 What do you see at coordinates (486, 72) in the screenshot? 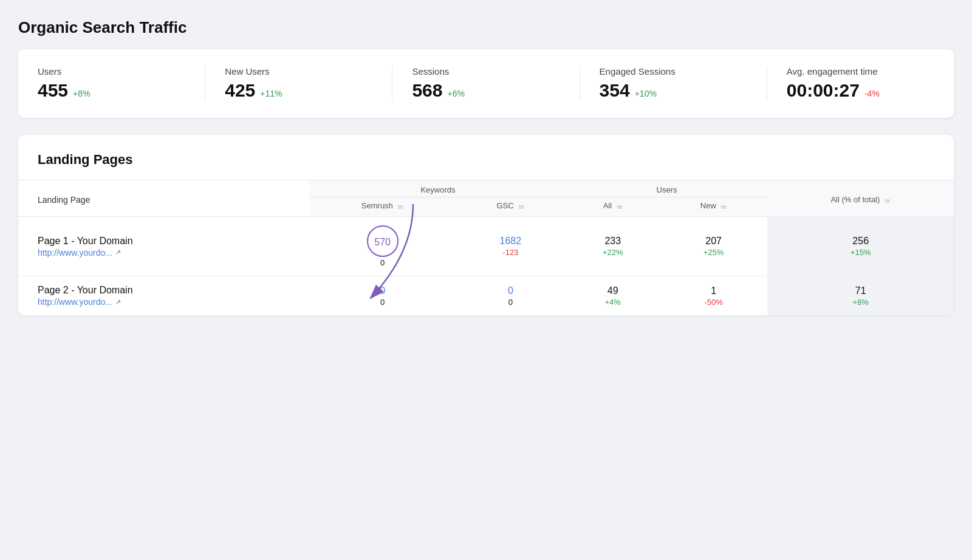
I see `stat-sessions-label: Sessions` at bounding box center [486, 72].